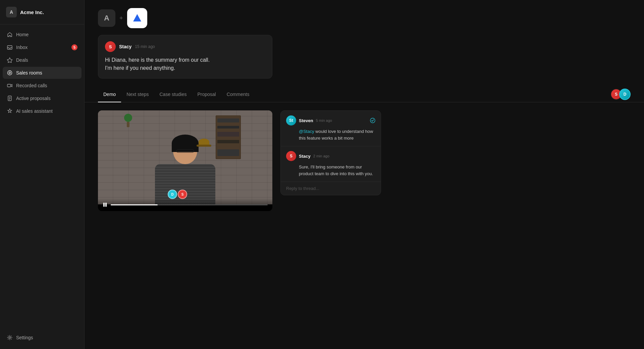 The width and height of the screenshot is (644, 349). What do you see at coordinates (22, 35) in the screenshot?
I see `sidebar-item-home-label: Home` at bounding box center [22, 35].